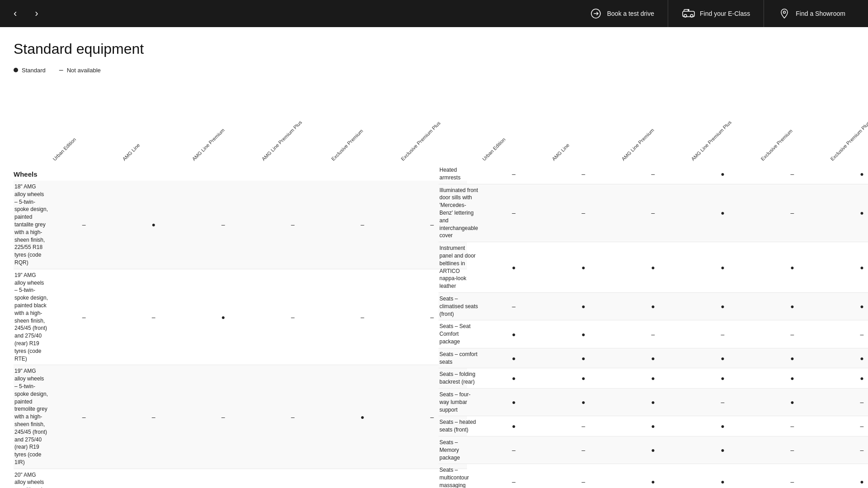 This screenshot has width=868, height=488. What do you see at coordinates (689, 14) in the screenshot?
I see `find-eclass-icon` at bounding box center [689, 14].